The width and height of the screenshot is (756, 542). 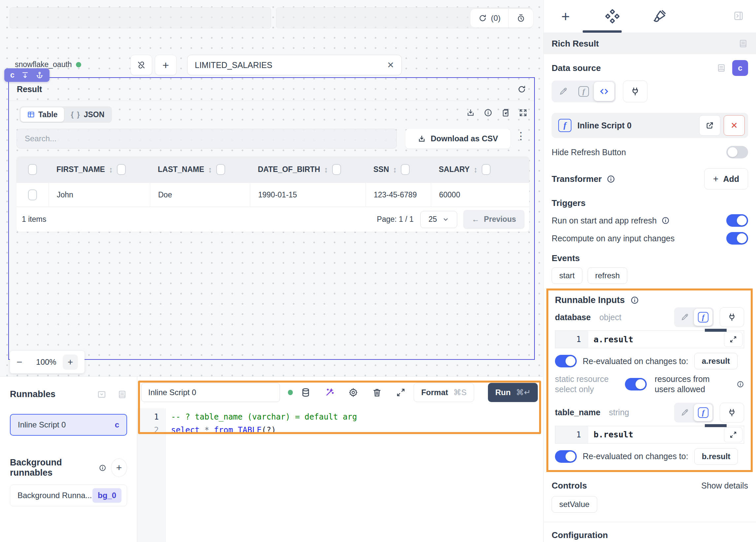 What do you see at coordinates (659, 17) in the screenshot?
I see `tab-theme` at bounding box center [659, 17].